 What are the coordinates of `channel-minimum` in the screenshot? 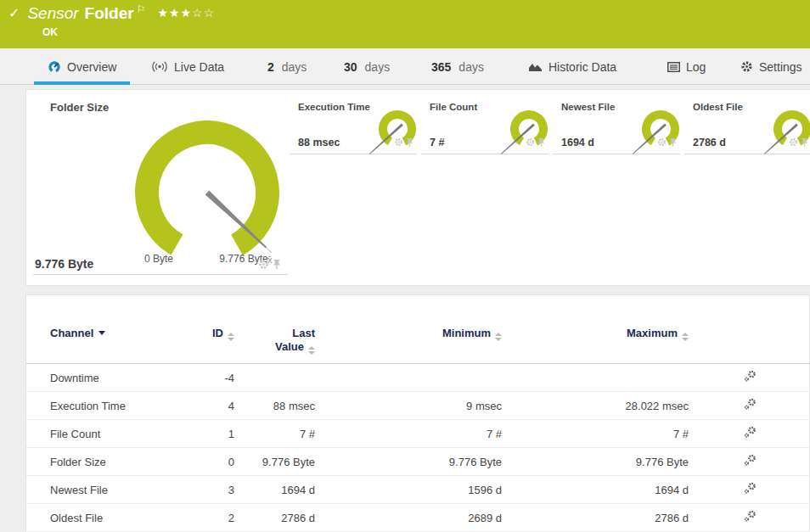 It's located at (408, 378).